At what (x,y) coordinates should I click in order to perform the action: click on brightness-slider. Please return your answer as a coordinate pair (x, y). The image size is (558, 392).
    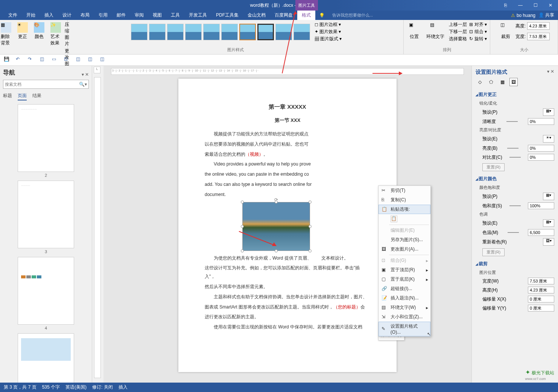
    Looking at the image, I should click on (513, 148).